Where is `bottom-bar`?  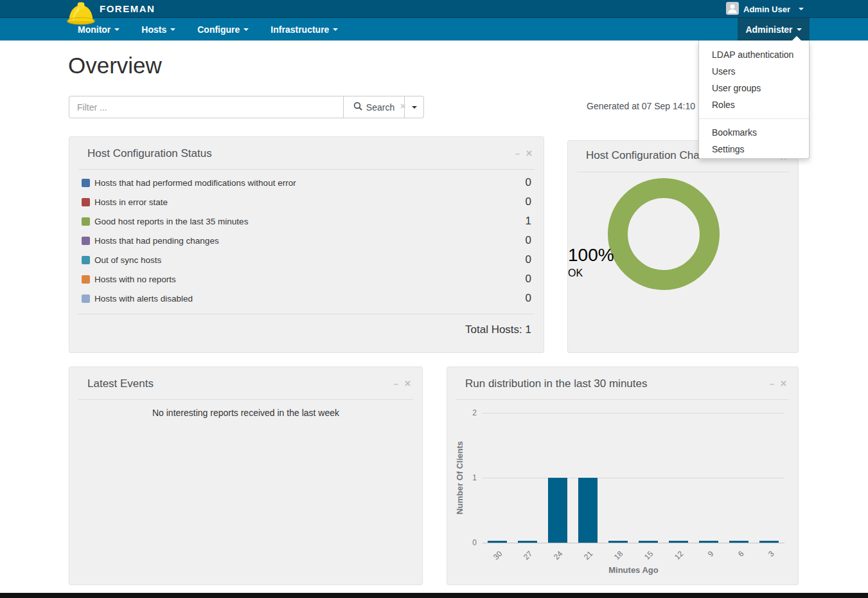 bottom-bar is located at coordinates (434, 595).